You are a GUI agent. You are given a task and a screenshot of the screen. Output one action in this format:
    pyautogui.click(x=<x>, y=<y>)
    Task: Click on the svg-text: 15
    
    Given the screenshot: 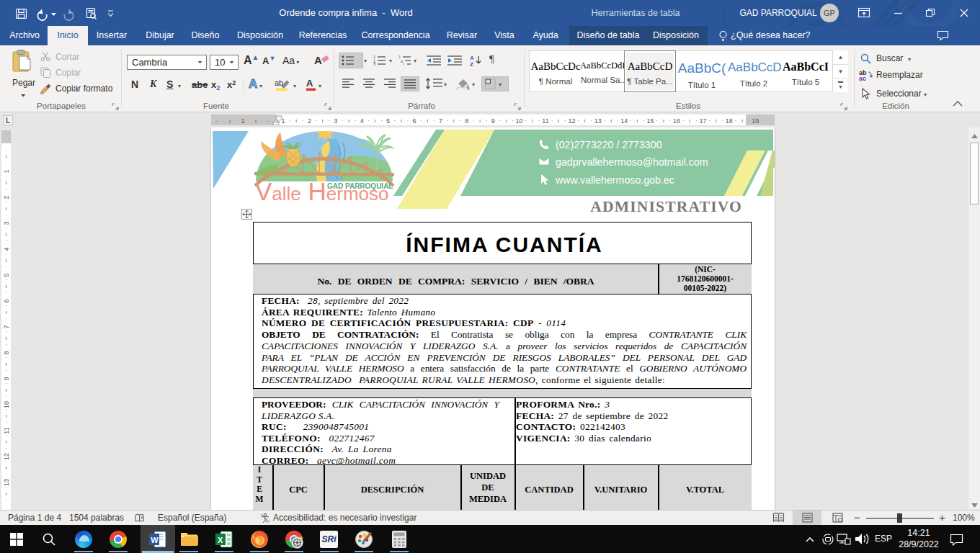 What is the action you would take?
    pyautogui.click(x=651, y=121)
    